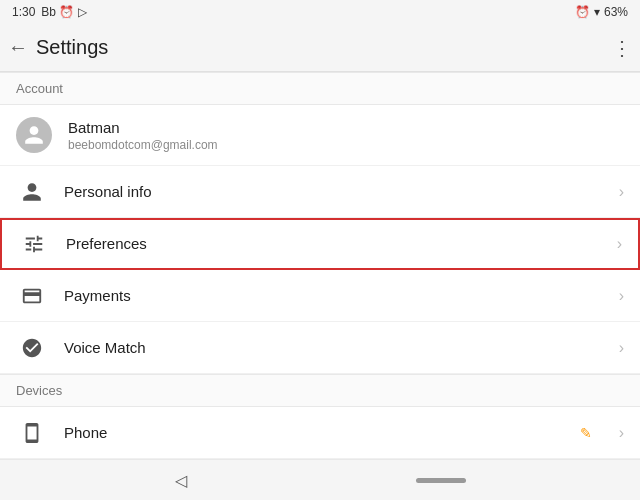 Image resolution: width=640 pixels, height=500 pixels. Describe the element at coordinates (32, 348) in the screenshot. I see `check-circle-icon` at that location.